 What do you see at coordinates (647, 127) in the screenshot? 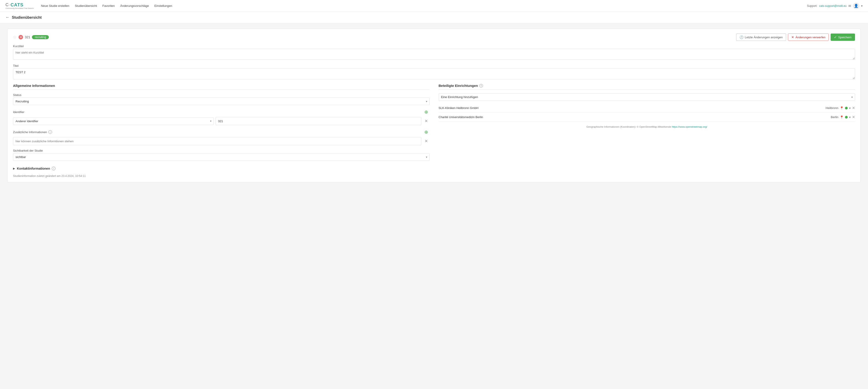
I see `geo-info: Geographische Informationen (Koordinaten…` at bounding box center [647, 127].